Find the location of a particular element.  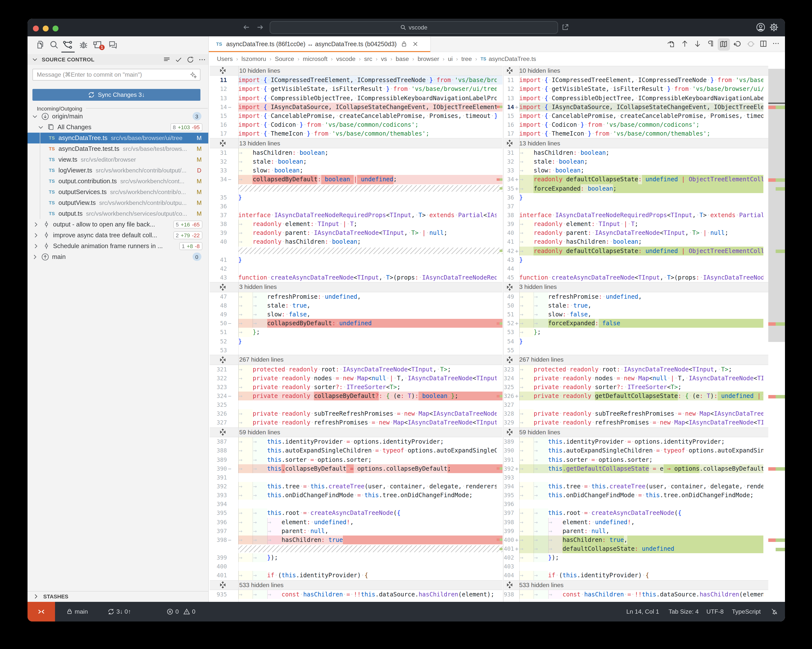

code-line-original-48: 48→→stale:·true, is located at coordinates (356, 306).